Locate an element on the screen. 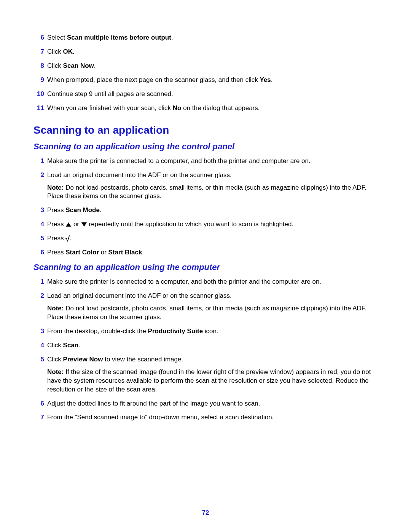 The width and height of the screenshot is (411, 532). bold-text: Start Color is located at coordinates (82, 252).